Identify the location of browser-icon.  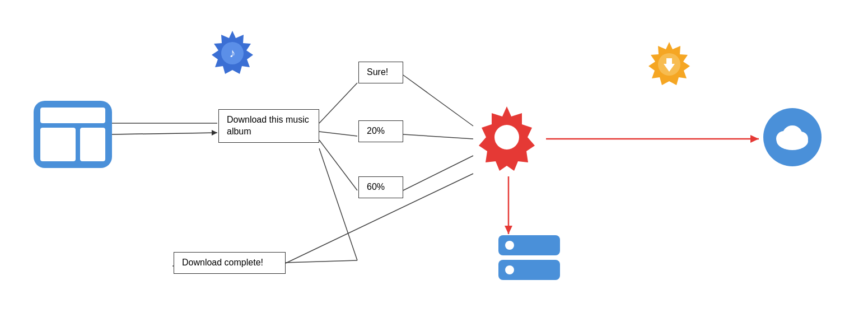
(73, 134).